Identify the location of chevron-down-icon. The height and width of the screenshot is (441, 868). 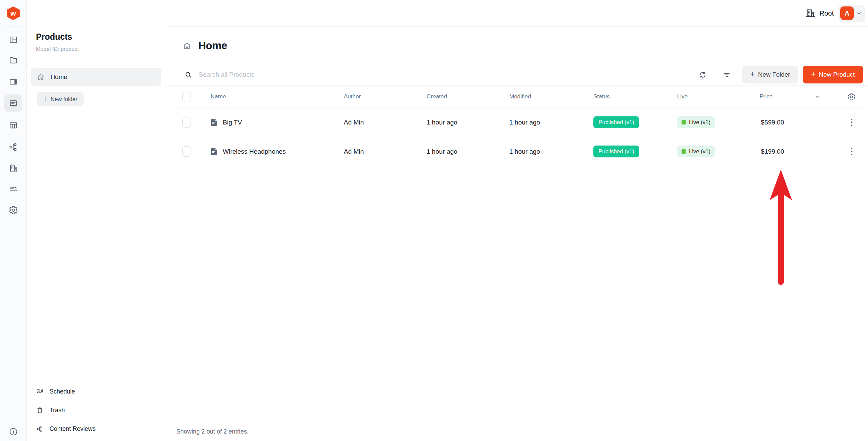
(818, 97).